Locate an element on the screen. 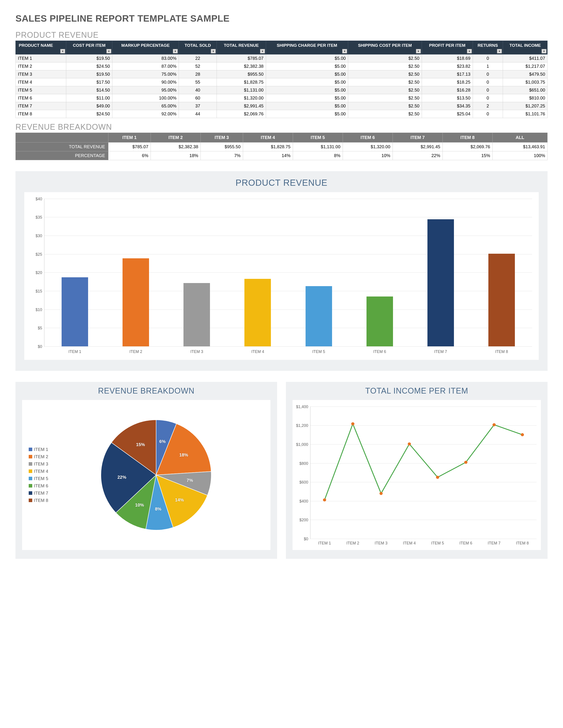  cell: $14.50 is located at coordinates (89, 90).